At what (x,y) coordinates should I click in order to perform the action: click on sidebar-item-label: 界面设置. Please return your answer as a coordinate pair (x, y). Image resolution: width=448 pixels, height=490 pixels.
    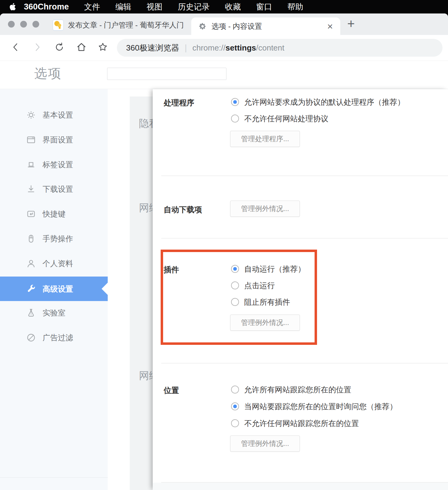
    Looking at the image, I should click on (58, 140).